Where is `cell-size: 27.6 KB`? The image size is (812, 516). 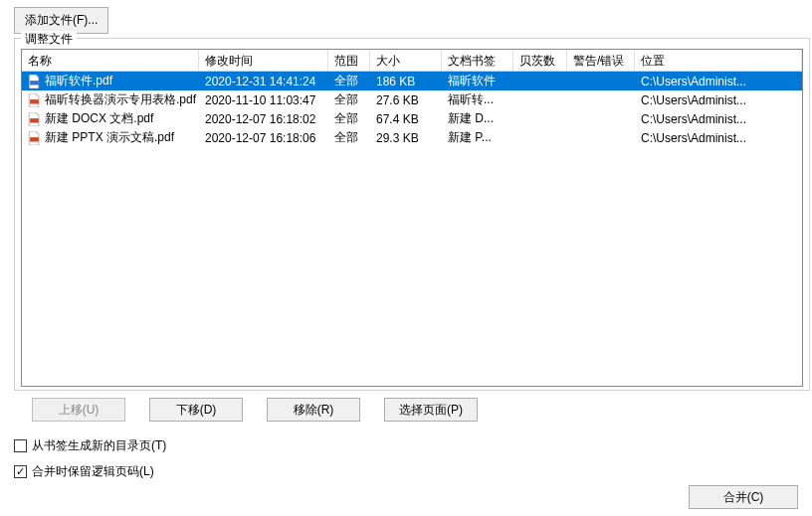 cell-size: 27.6 KB is located at coordinates (406, 100).